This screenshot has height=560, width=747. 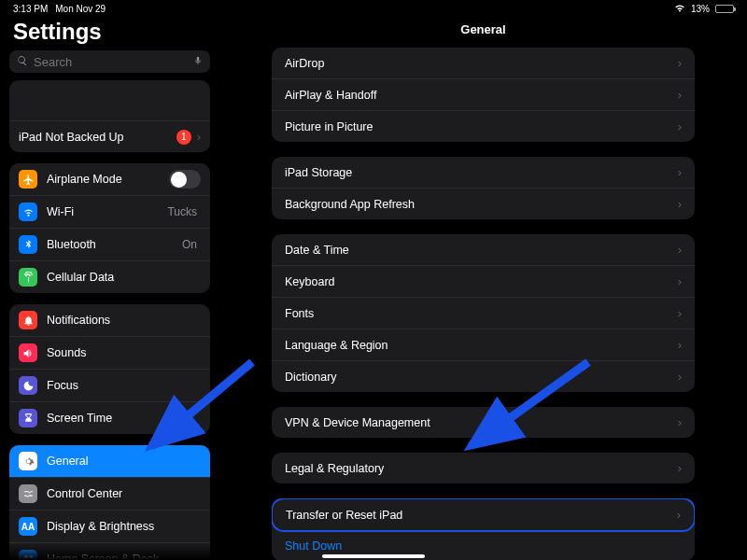 I want to click on backup-label: iPad Not Backed Up, so click(x=97, y=137).